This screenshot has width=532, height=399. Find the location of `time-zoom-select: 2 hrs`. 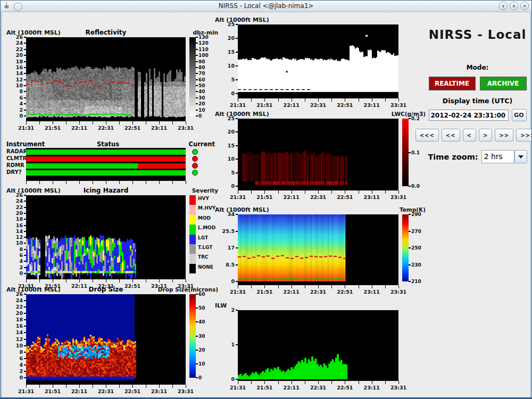

time-zoom-select: 2 hrs is located at coordinates (504, 156).